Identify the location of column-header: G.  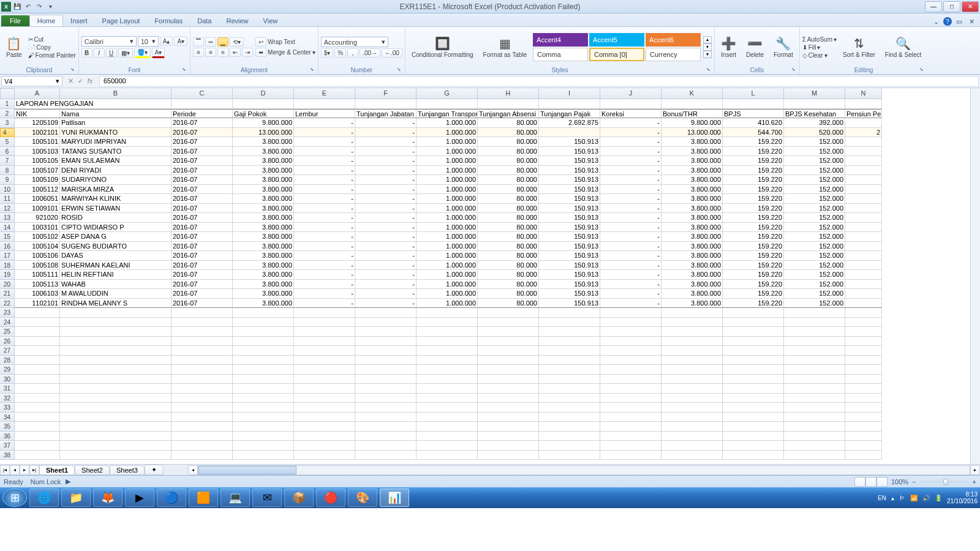
(447, 94).